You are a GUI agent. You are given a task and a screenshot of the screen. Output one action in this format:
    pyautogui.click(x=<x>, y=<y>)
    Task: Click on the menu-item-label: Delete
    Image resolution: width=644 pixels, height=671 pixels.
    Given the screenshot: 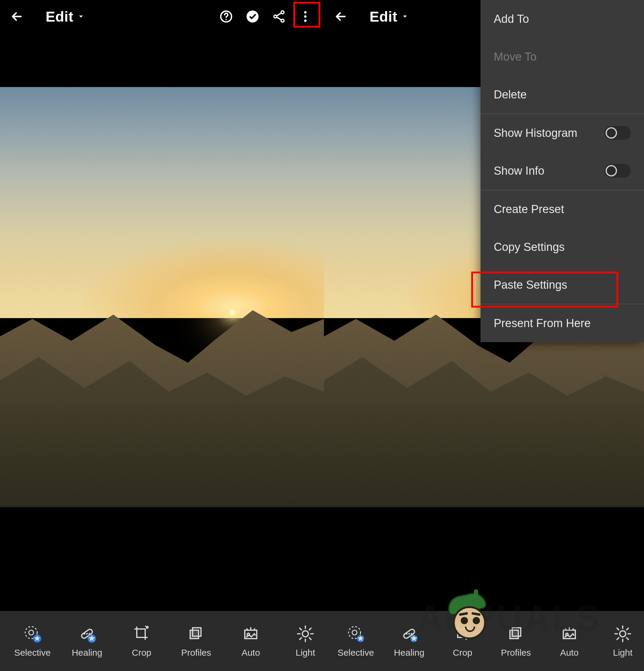 What is the action you would take?
    pyautogui.click(x=510, y=94)
    